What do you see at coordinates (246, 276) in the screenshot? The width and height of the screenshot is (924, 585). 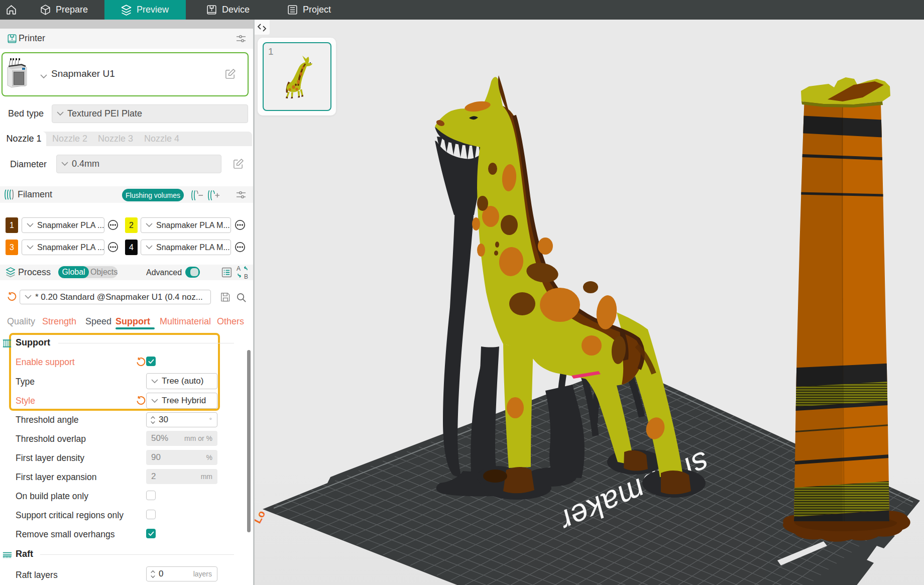 I see `svg-text: B` at bounding box center [246, 276].